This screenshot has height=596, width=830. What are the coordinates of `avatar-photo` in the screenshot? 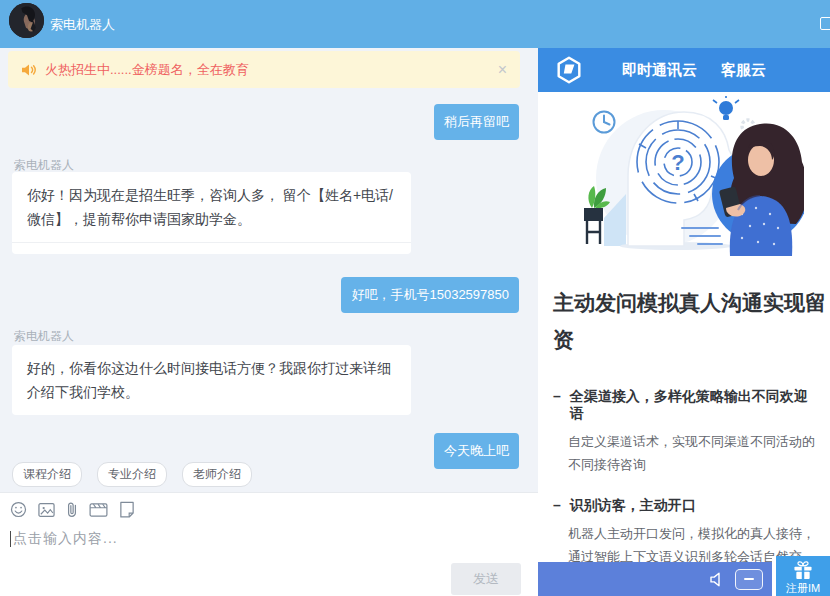 It's located at (26, 20).